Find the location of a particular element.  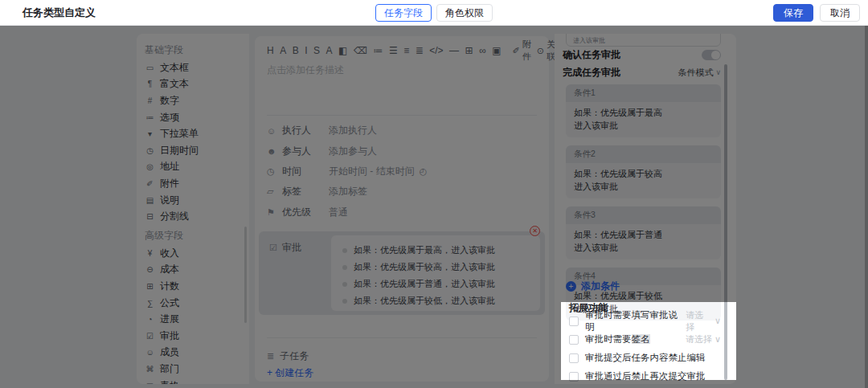

page-title: 任务类型自定义 is located at coordinates (59, 13).